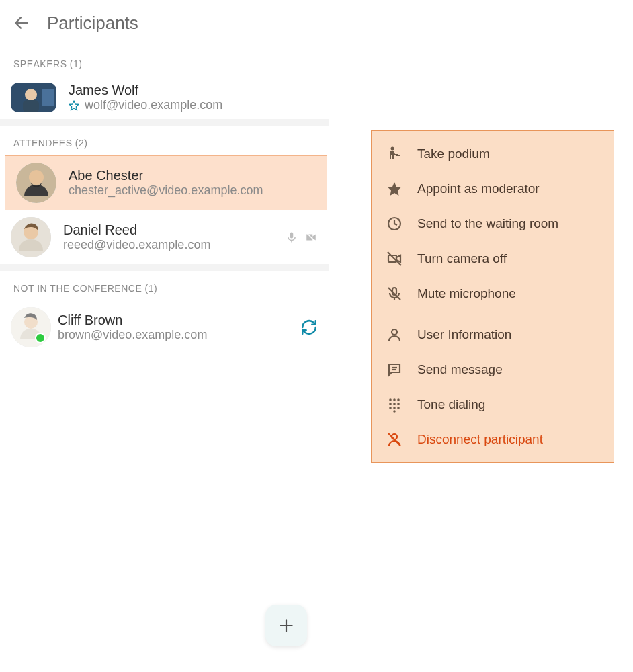 This screenshot has height=672, width=633. Describe the element at coordinates (192, 176) in the screenshot. I see `participant-name: Abe Chester` at that location.